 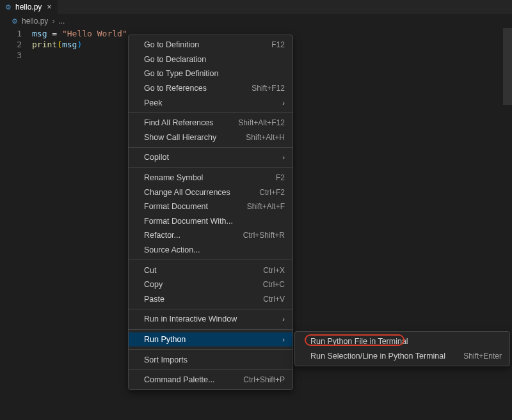 I want to click on scrollbar, so click(x=508, y=66).